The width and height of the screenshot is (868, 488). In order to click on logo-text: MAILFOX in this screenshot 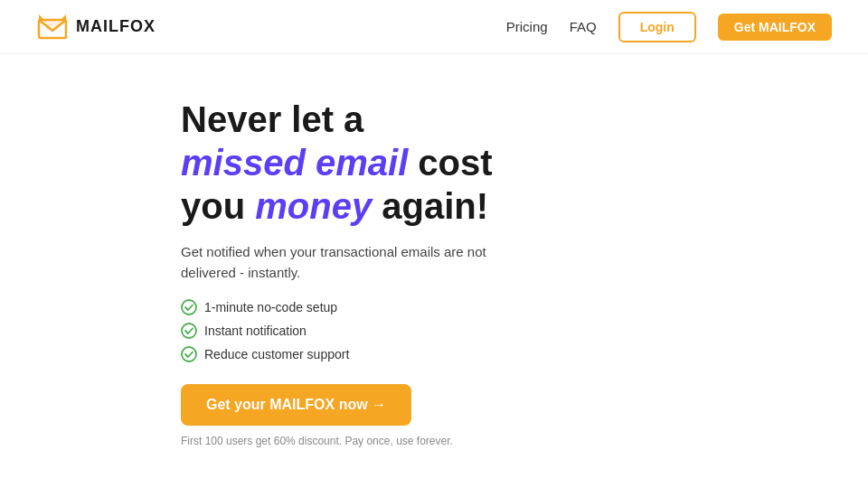, I will do `click(116, 27)`.